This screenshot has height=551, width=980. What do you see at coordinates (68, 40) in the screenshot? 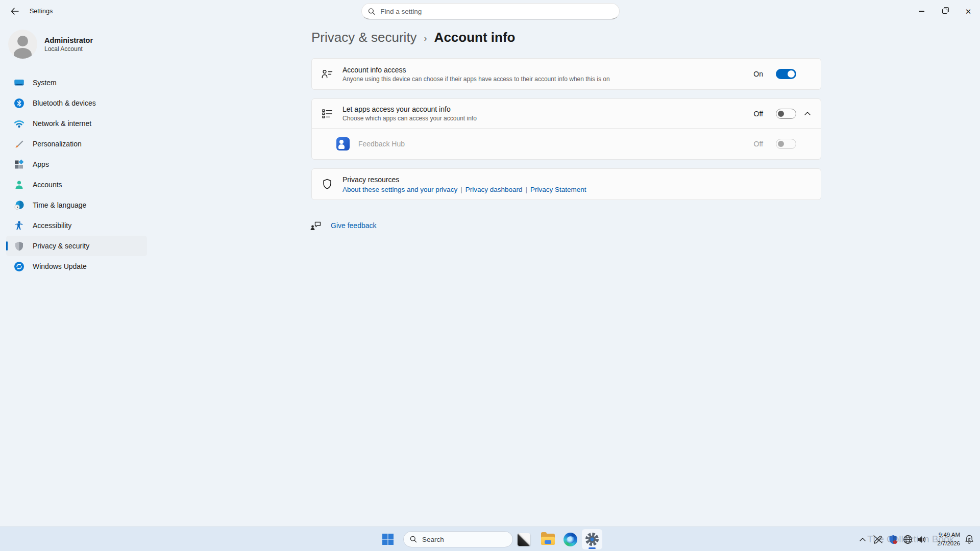
I see `user-name: Administrator` at bounding box center [68, 40].